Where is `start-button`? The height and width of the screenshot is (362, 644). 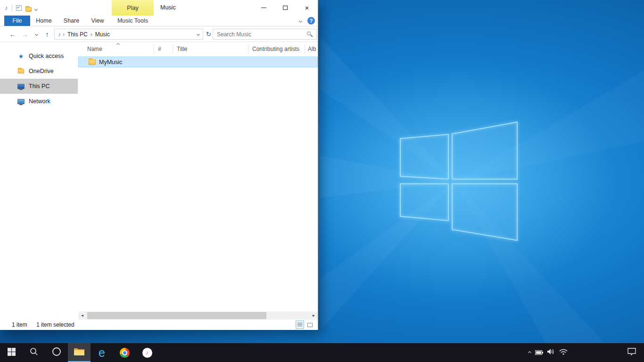
start-button is located at coordinates (11, 353).